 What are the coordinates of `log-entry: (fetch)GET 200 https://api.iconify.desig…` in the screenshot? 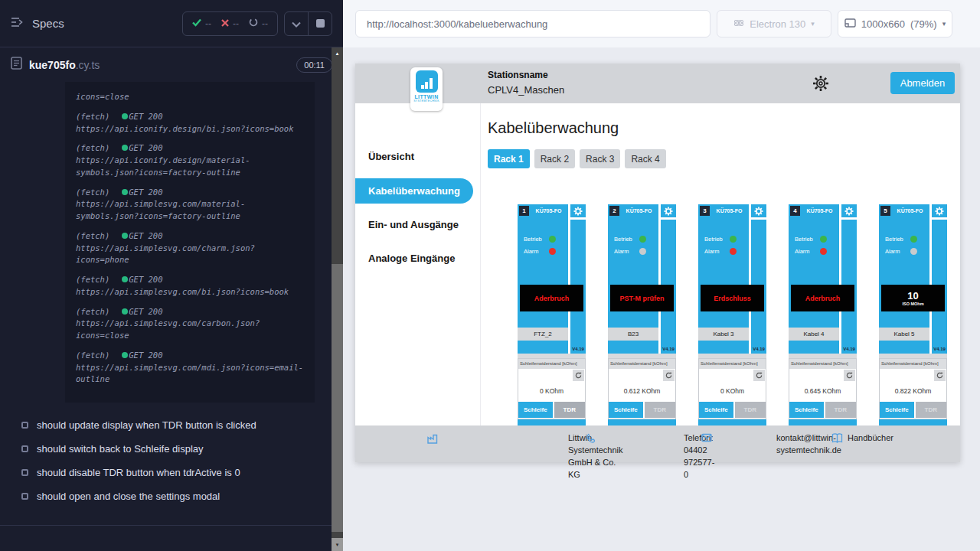 It's located at (190, 123).